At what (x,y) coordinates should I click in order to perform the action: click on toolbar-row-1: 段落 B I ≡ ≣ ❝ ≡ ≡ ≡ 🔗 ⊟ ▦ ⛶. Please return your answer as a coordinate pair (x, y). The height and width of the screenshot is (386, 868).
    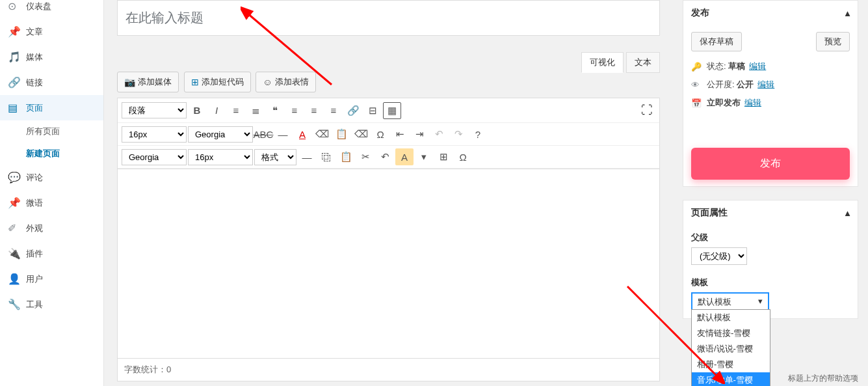
    Looking at the image, I should click on (389, 111).